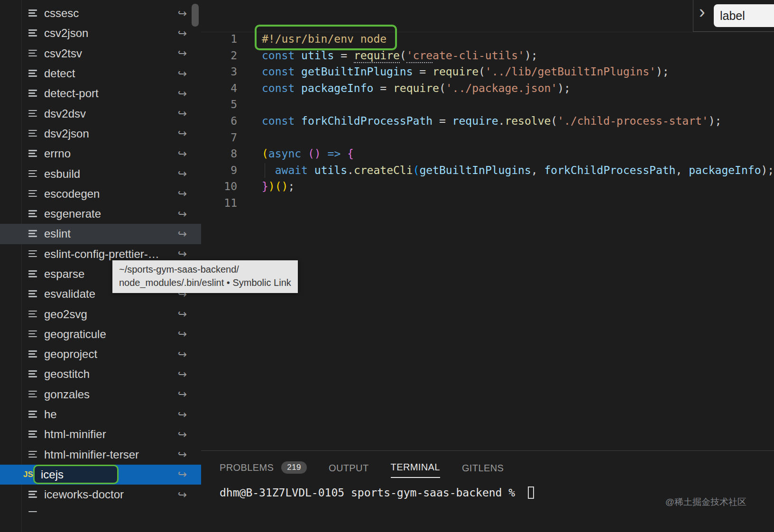  I want to click on line-number: 3, so click(219, 72).